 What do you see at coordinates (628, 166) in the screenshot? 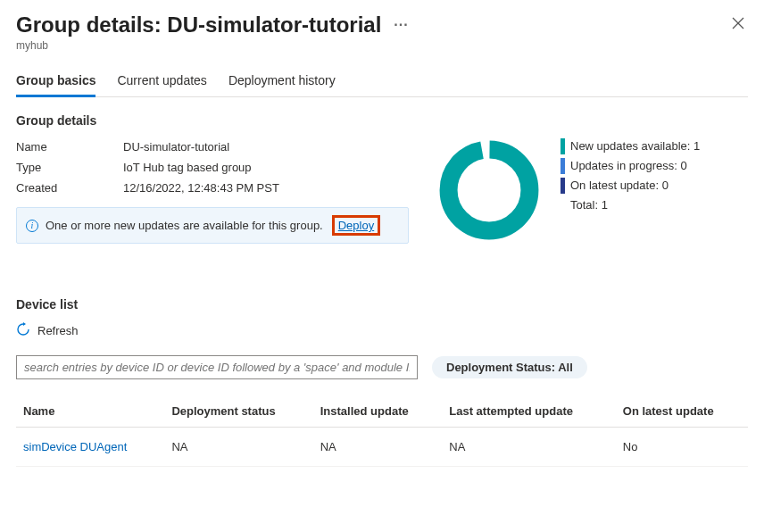
I see `legend-label: Updates in progress: 0` at bounding box center [628, 166].